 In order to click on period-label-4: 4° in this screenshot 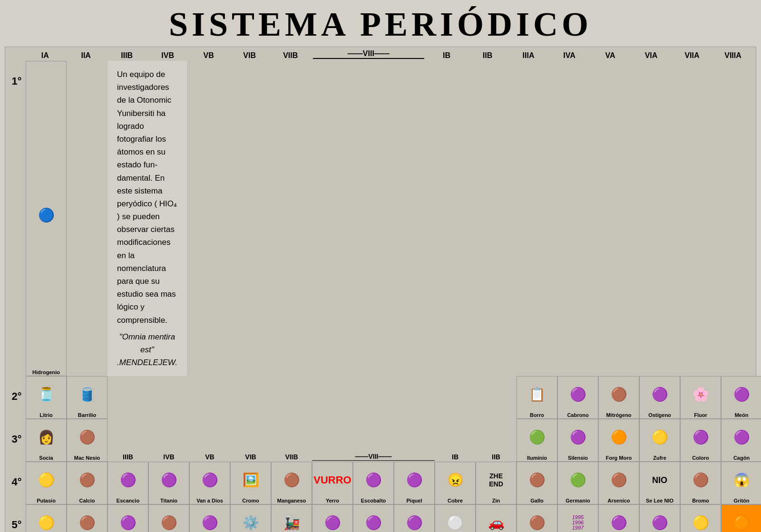, I will do `click(17, 483)`.